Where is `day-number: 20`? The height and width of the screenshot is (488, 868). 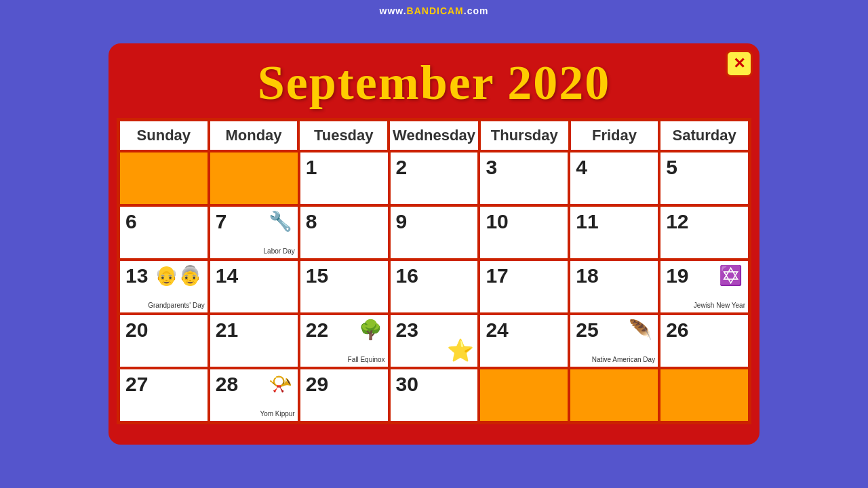
day-number: 20 is located at coordinates (164, 329).